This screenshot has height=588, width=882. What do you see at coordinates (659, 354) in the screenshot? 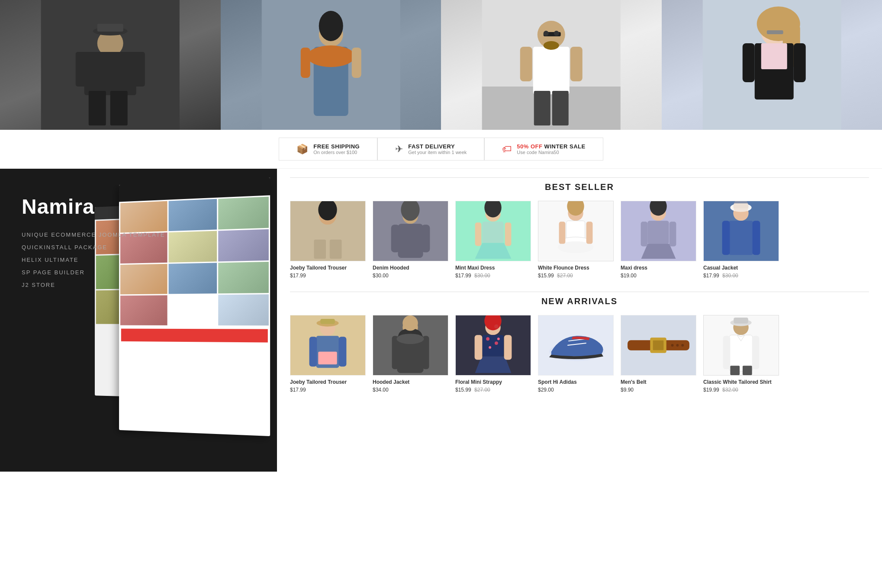
I see `product-card-na-5: Men's Belt $9.90` at bounding box center [659, 354].